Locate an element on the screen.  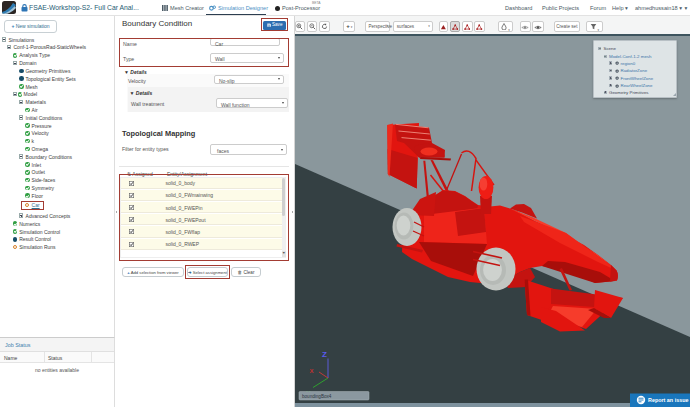
svg-text: Z is located at coordinates (324, 354).